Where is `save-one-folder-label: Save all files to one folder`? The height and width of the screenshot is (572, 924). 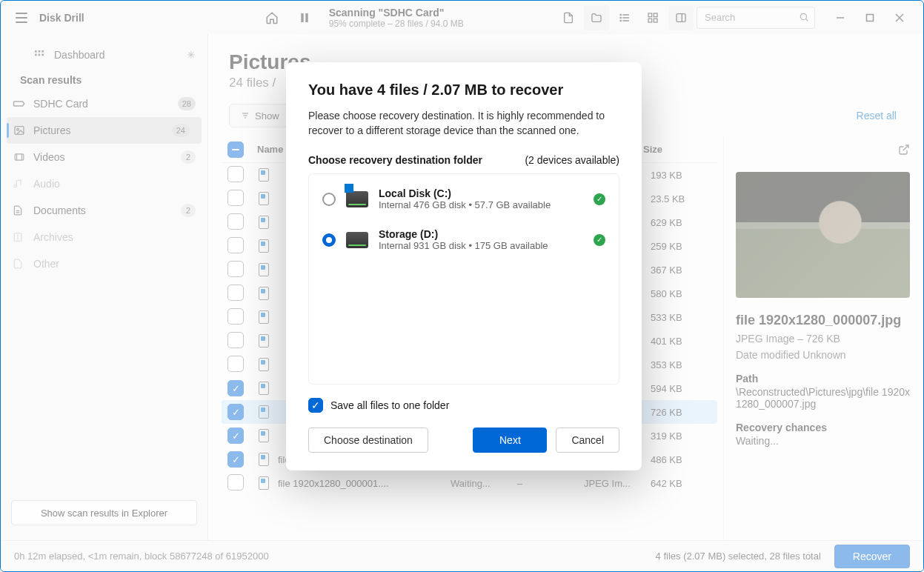 save-one-folder-label: Save all files to one folder is located at coordinates (390, 405).